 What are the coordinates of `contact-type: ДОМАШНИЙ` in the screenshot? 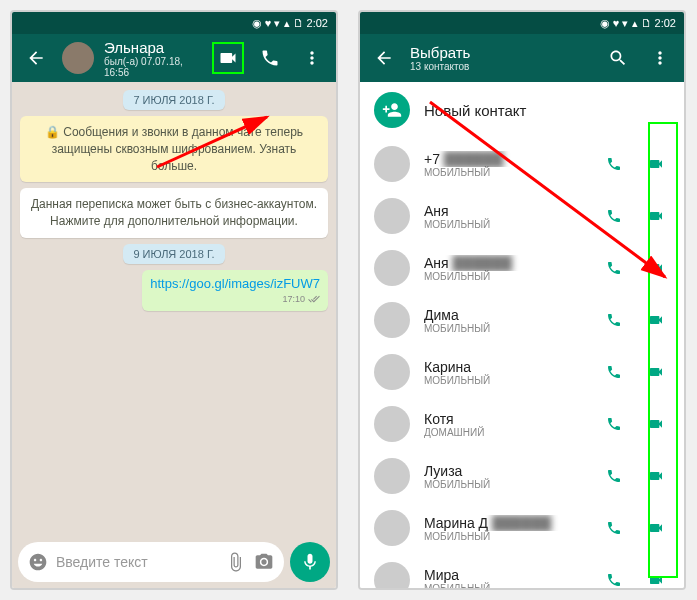 It's located at (505, 432).